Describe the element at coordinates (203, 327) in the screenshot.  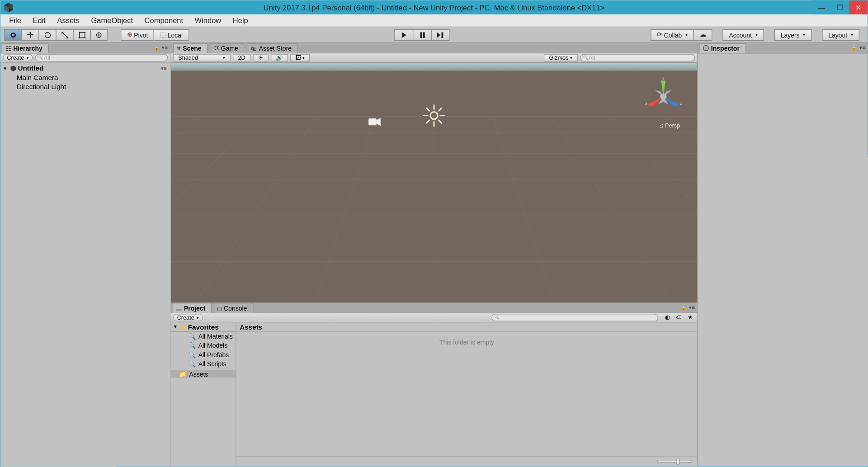
I see `favorites-header: ▼★Favorites` at that location.